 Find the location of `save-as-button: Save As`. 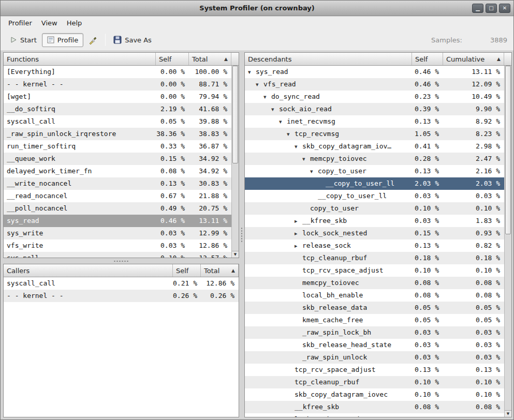

save-as-button: Save As is located at coordinates (133, 40).